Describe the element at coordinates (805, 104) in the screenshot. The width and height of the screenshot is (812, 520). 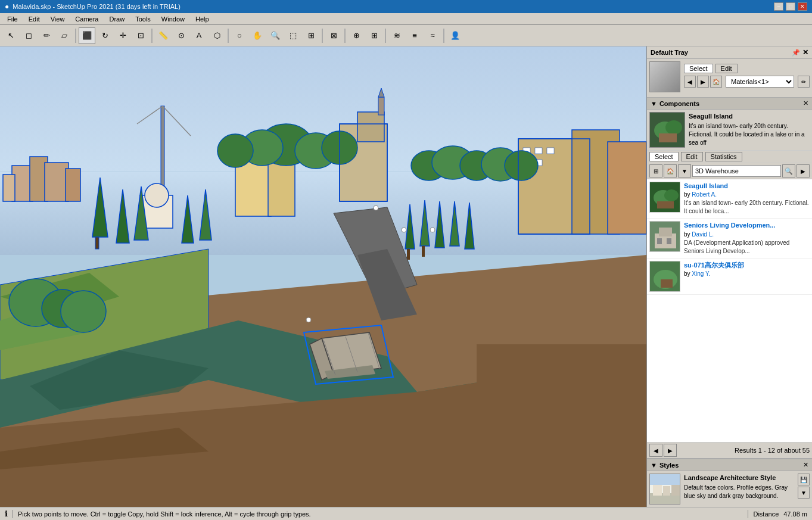
I see `components-close-icon: ✕` at that location.